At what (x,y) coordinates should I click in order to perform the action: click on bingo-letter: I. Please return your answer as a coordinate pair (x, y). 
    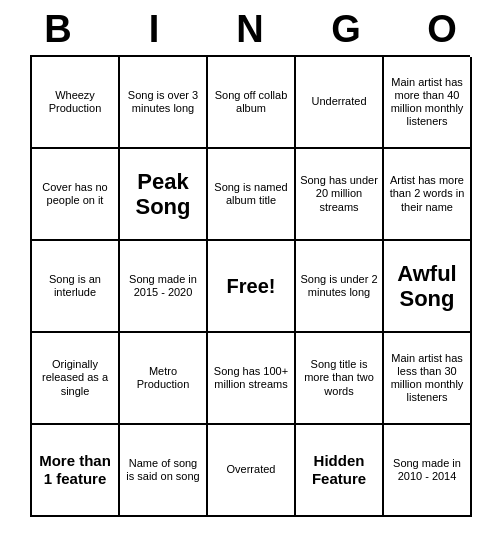
    Looking at the image, I should click on (154, 30).